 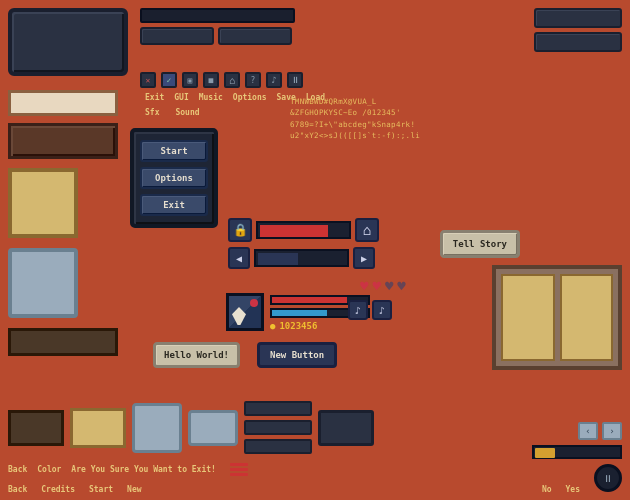 I want to click on btn-no: No, so click(x=547, y=490).